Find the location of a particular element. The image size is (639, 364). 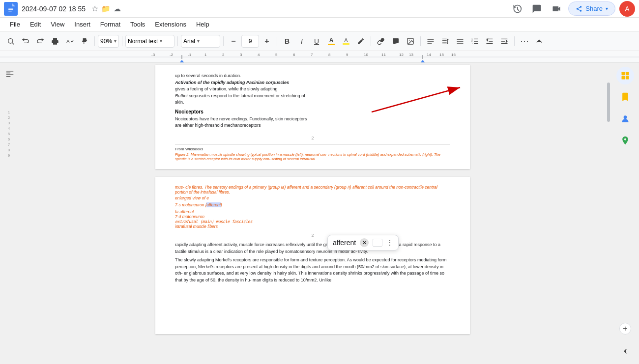

page1-divider is located at coordinates (313, 144).